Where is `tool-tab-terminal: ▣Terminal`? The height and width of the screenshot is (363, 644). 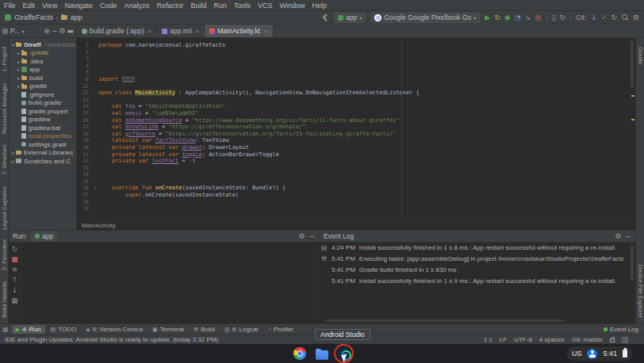
tool-tab-terminal: ▣Terminal is located at coordinates (168, 330).